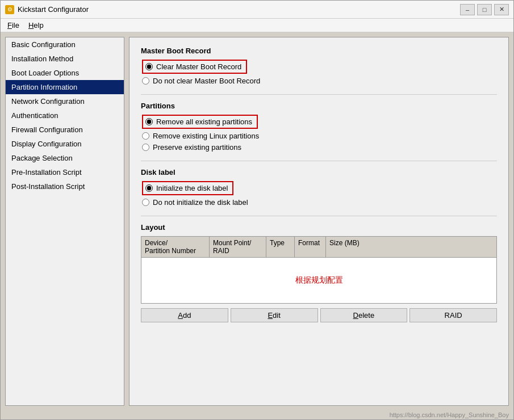 The width and height of the screenshot is (514, 420). I want to click on menu-help-label: H, so click(31, 25).